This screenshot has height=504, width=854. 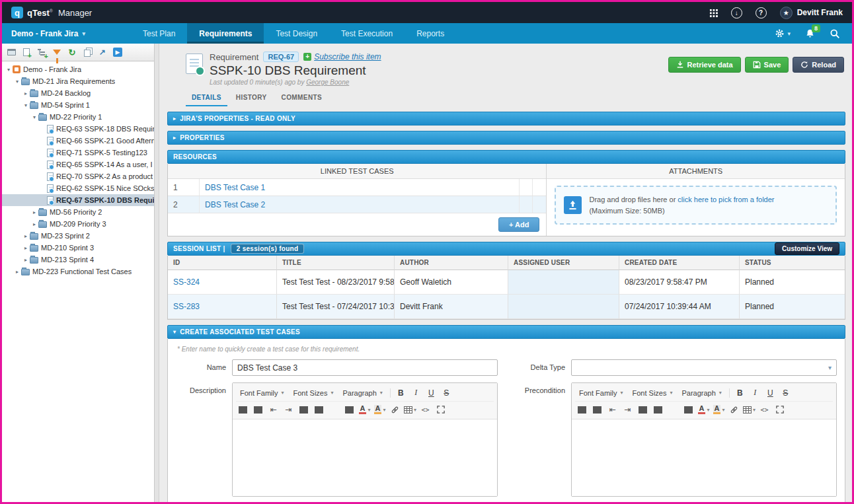 What do you see at coordinates (52, 13) in the screenshot?
I see `qtest-logo: q qTest® Manager` at bounding box center [52, 13].